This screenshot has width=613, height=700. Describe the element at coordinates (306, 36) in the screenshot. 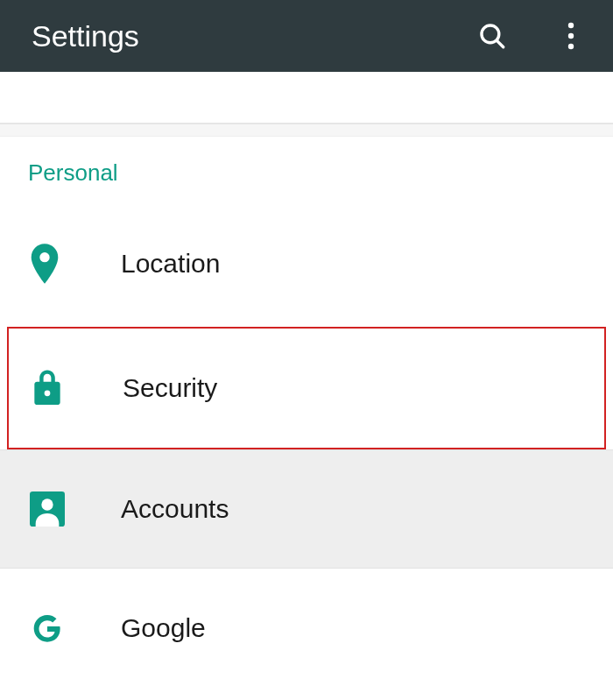

I see `app-bar: Settings` at that location.